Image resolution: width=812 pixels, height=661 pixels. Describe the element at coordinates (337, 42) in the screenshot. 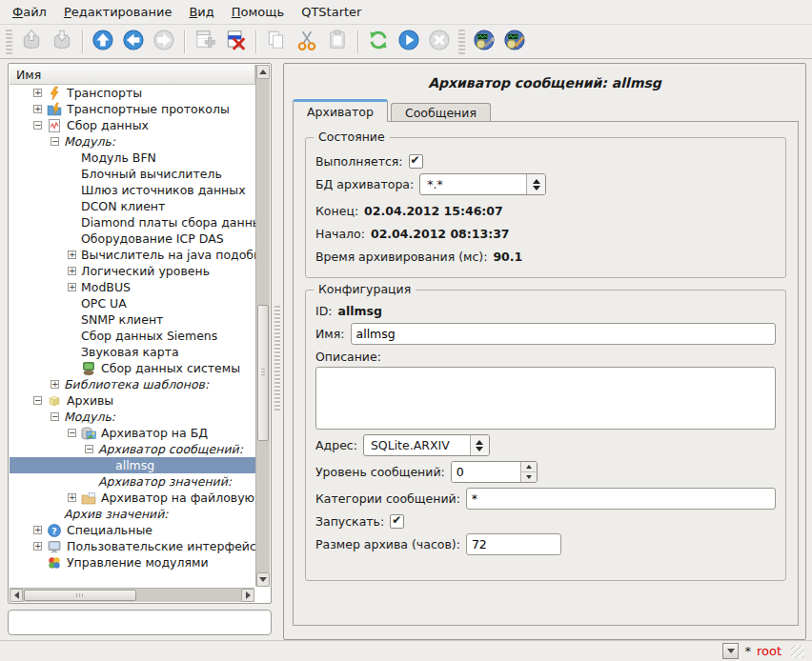

I see `paste-button` at that location.